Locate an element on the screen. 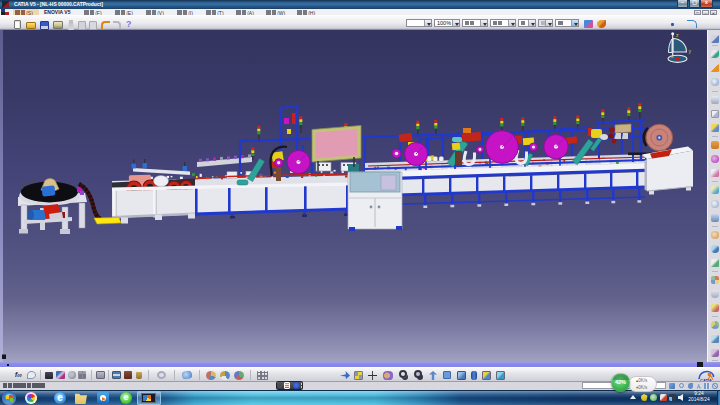 This screenshot has width=720, height=405. svg-text: z is located at coordinates (678, 35).